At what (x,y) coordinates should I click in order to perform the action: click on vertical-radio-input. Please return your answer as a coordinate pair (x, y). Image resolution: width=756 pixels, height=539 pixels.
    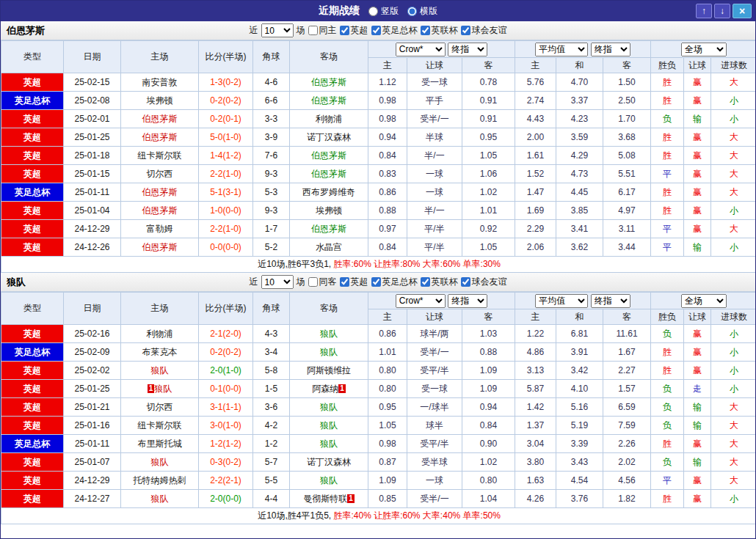
    Looking at the image, I should click on (373, 12).